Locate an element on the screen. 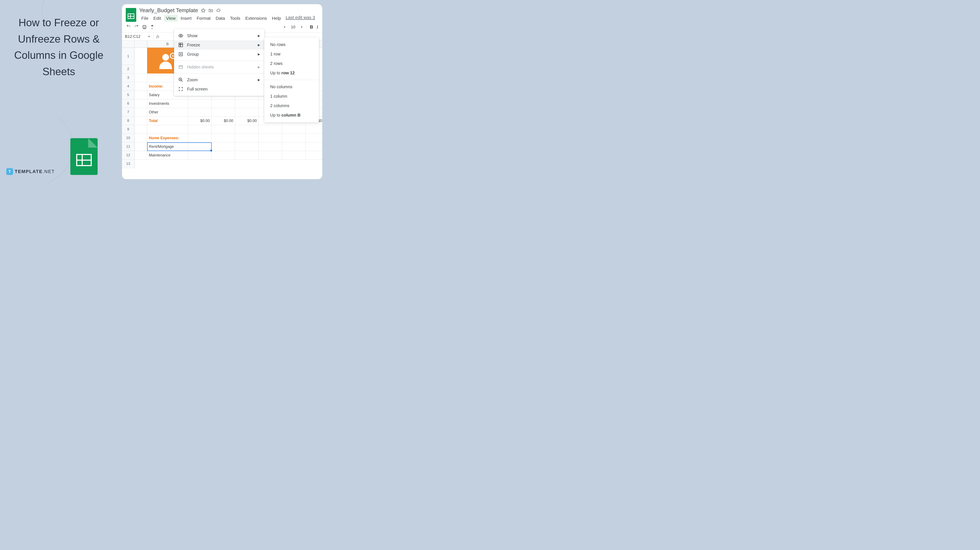 This screenshot has height=550, width=980. document-title: Yearly_Budget Template is located at coordinates (169, 11).